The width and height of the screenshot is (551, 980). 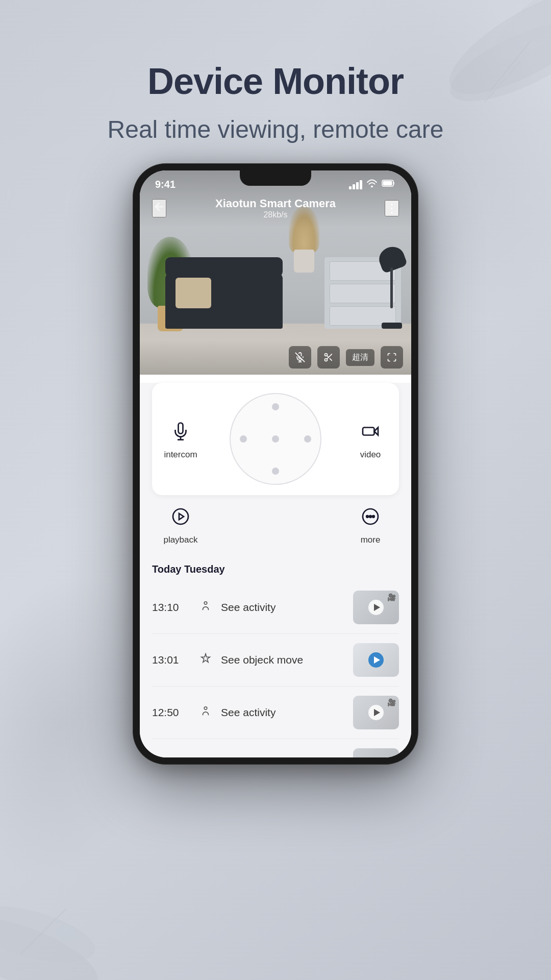 I want to click on thumb-camera-icon-3: 🎥, so click(x=392, y=702).